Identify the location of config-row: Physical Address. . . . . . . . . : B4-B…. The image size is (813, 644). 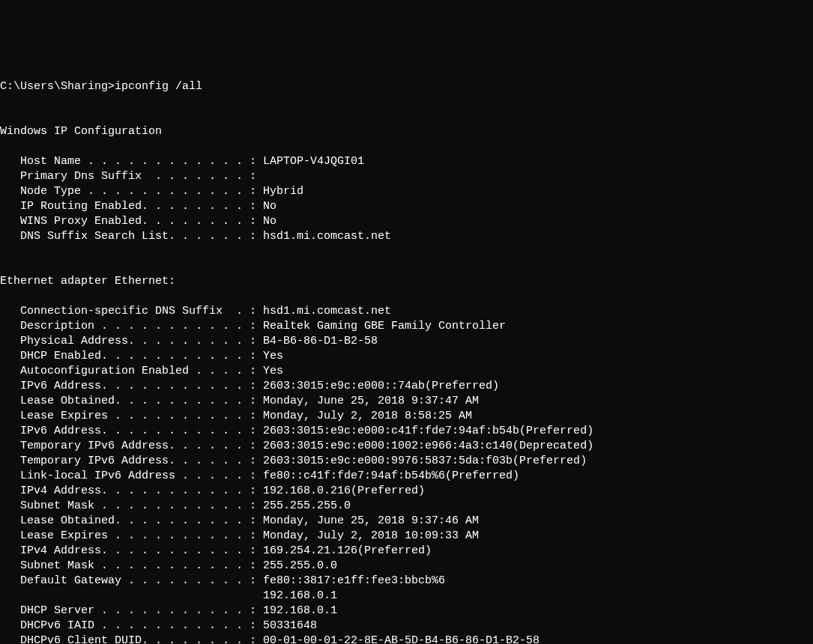
(189, 341).